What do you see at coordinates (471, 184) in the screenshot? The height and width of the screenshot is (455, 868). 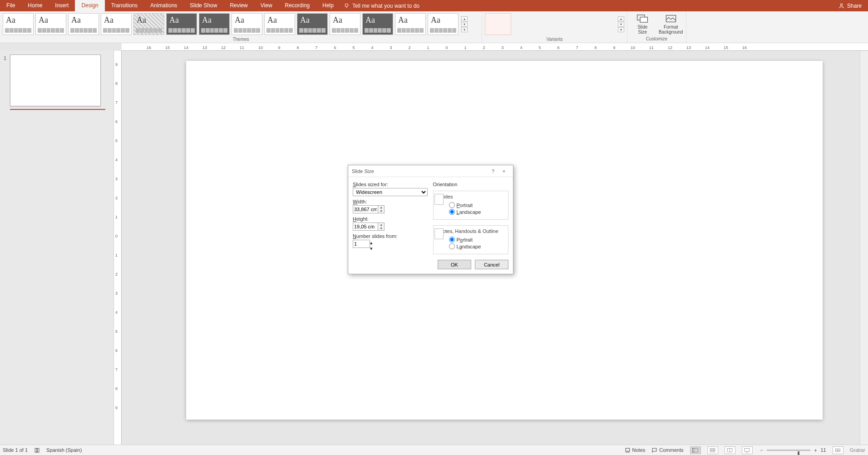 I see `orientation-label: Orientation` at bounding box center [471, 184].